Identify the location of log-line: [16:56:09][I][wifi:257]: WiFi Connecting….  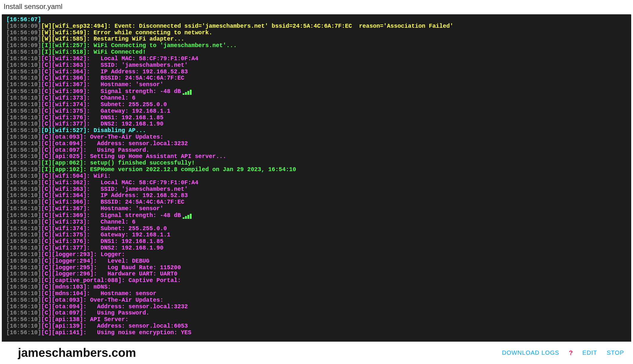
(316, 46).